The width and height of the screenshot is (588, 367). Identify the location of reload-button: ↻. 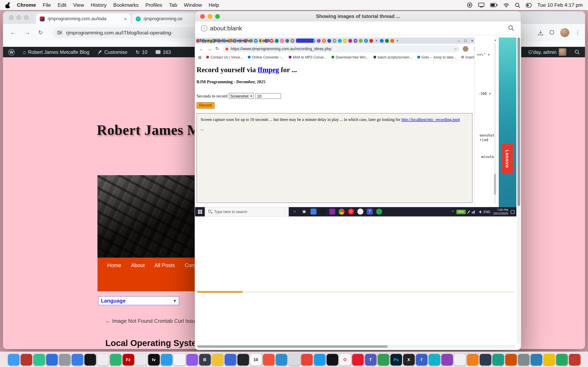
(40, 33).